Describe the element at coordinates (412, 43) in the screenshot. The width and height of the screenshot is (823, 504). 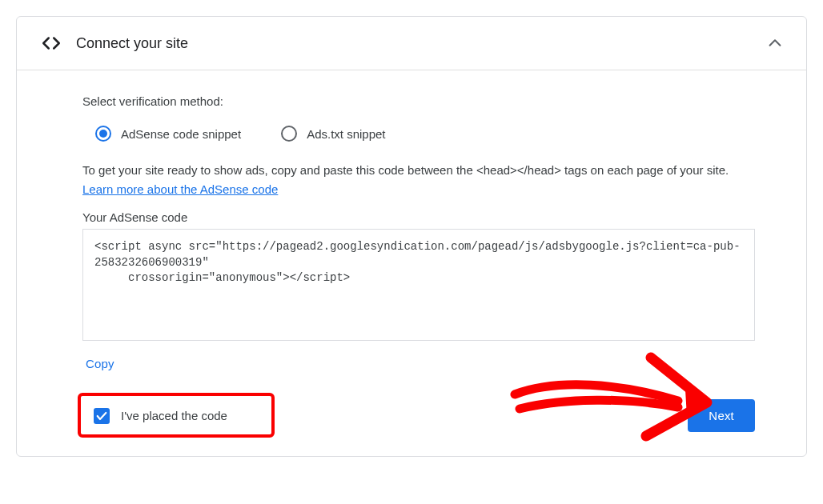
I see `card-header: Connect your site` at that location.